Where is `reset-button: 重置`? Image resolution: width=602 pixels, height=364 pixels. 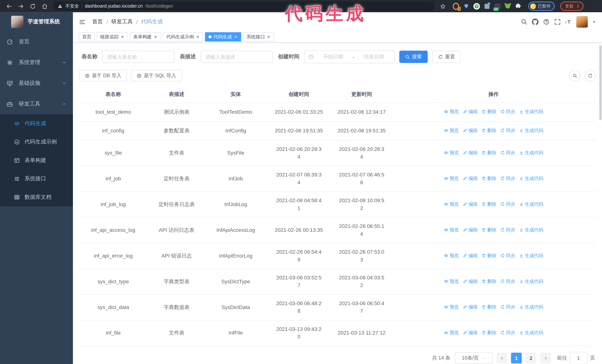 reset-button: 重置 is located at coordinates (447, 57).